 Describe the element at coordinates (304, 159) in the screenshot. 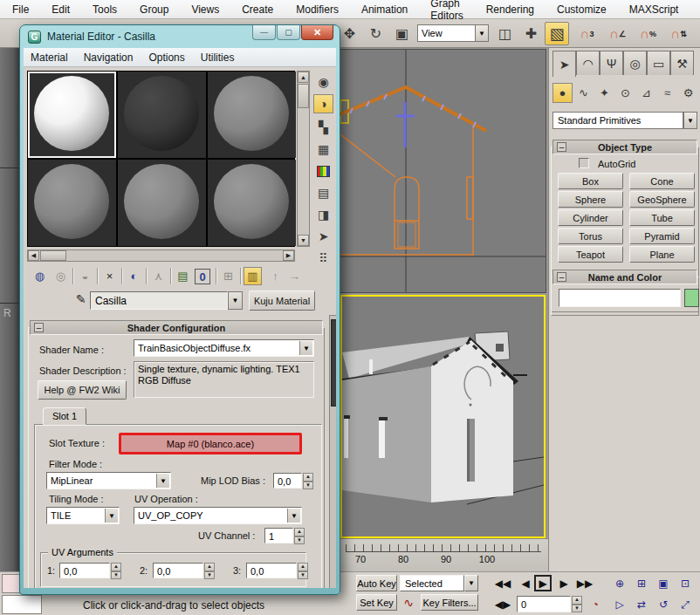

I see `sample-vertical-scrollbar: ▲ ▼` at that location.